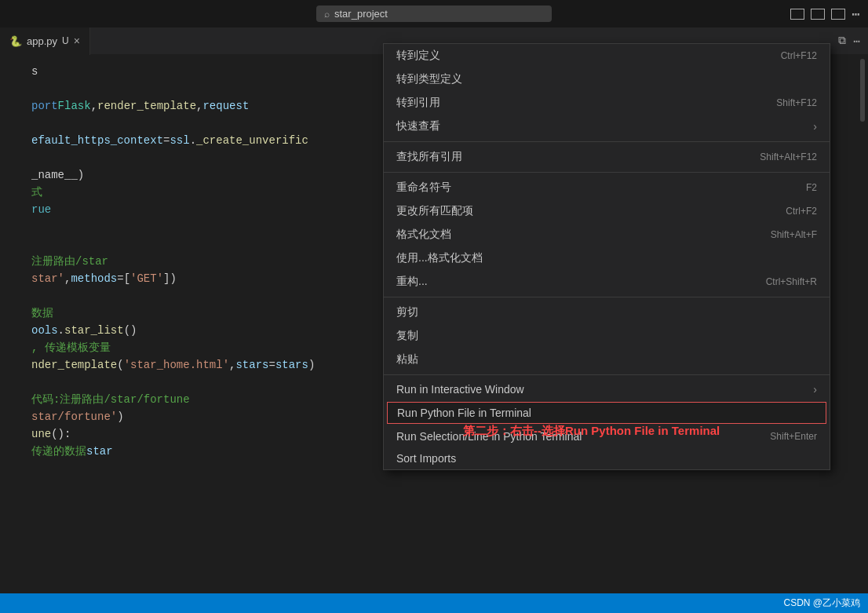  Describe the element at coordinates (192, 400) in the screenshot. I see `code-line: 代码:注册路由/star/fortune` at that location.